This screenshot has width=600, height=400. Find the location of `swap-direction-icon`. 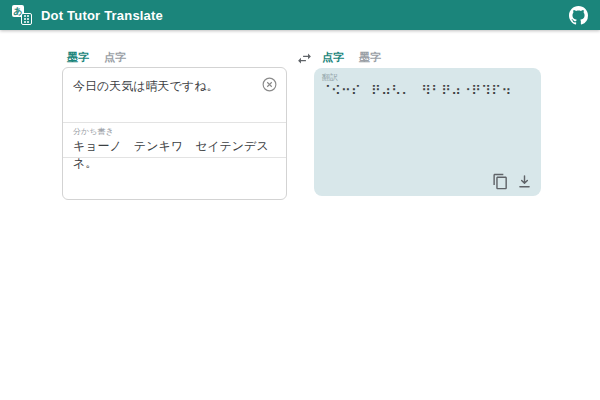

swap-direction-icon is located at coordinates (304, 59).